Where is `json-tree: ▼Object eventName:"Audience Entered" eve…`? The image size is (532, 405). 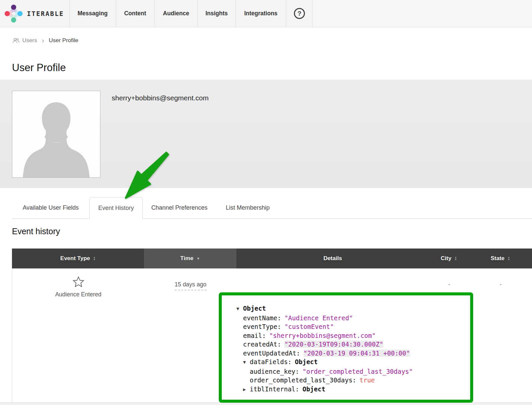 json-tree: ▼Object eventName:"Audience Entered" eve… is located at coordinates (346, 345).